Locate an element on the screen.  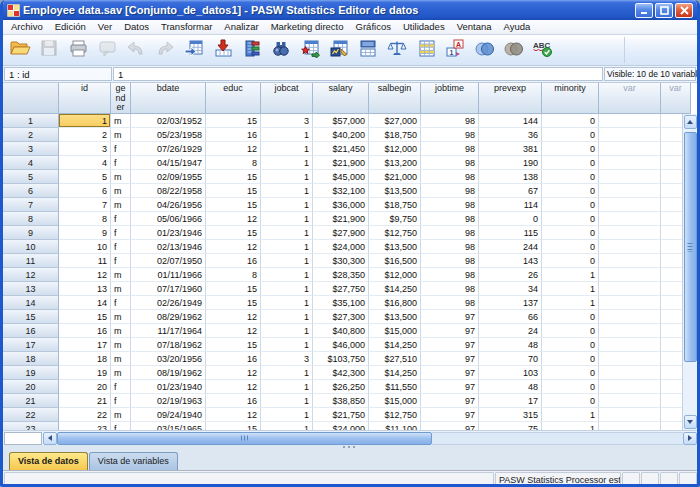
insert-cases-button is located at coordinates (310, 50).